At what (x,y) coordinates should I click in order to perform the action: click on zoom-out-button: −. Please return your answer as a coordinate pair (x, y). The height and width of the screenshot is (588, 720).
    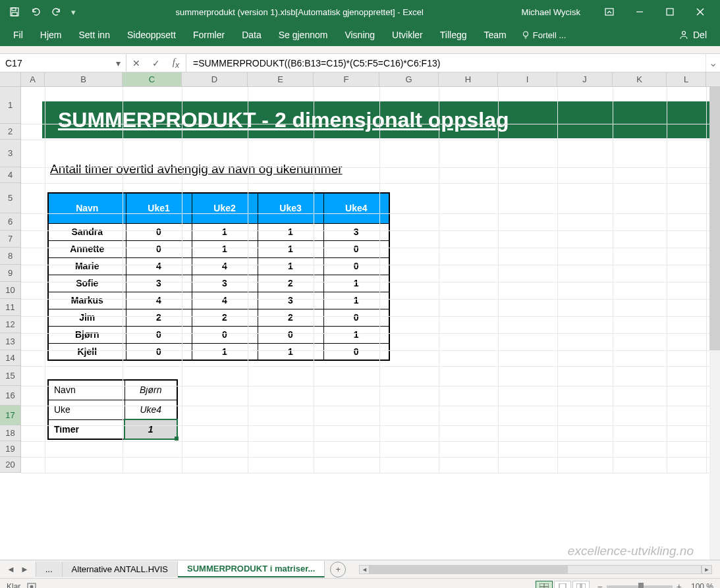
    Looking at the image, I should click on (600, 585).